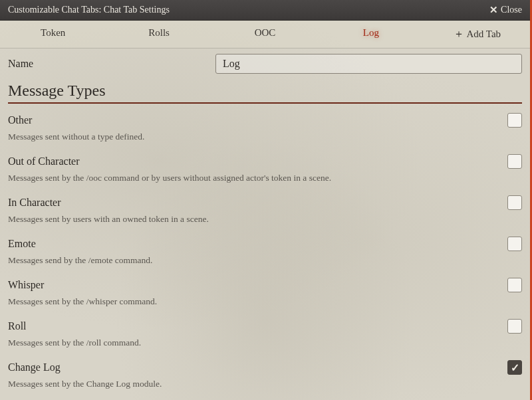 Image resolution: width=532 pixels, height=400 pixels. What do you see at coordinates (368, 64) in the screenshot?
I see `name-input` at bounding box center [368, 64].